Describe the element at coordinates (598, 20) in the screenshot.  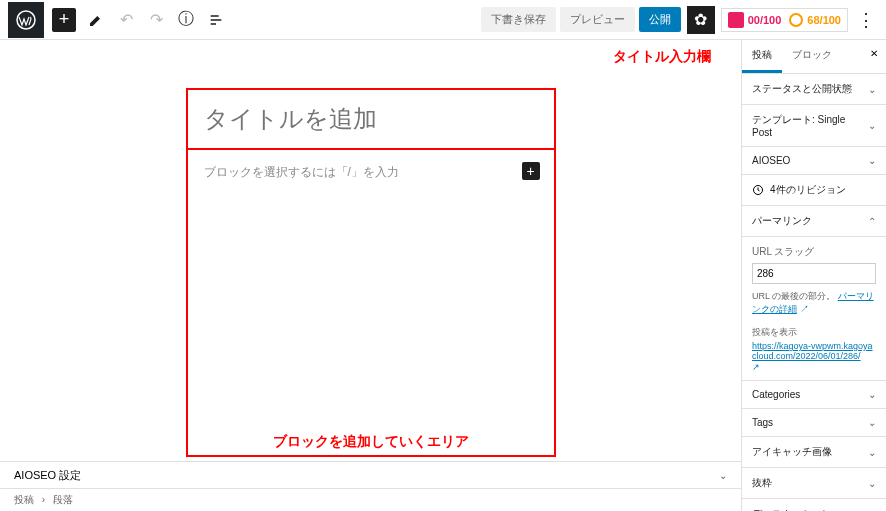
I see `preview-button: プレビュー` at that location.